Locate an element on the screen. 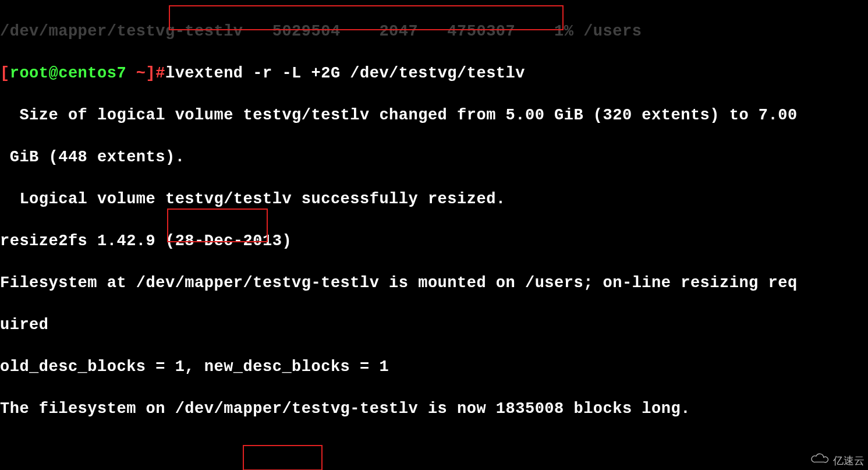 The image size is (868, 470). user-host: root@centos7 is located at coordinates (68, 73).